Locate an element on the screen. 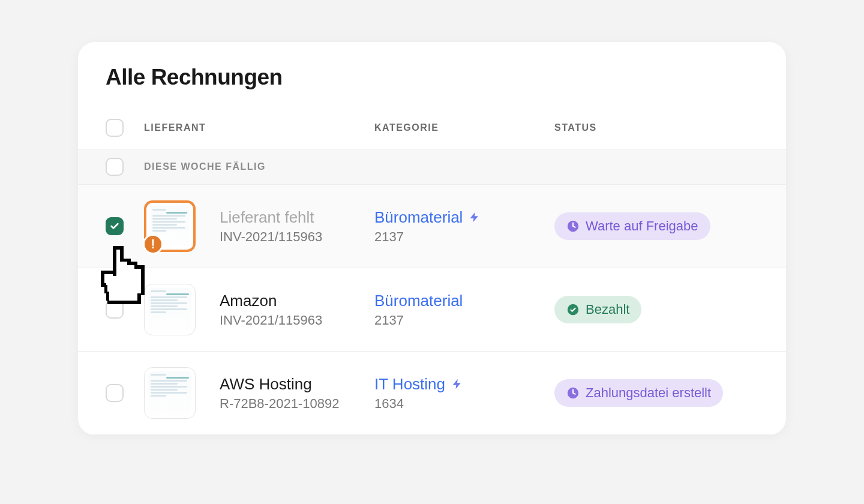 The width and height of the screenshot is (864, 504). status-badge: Zahlungsdatei erstellt is located at coordinates (638, 393).